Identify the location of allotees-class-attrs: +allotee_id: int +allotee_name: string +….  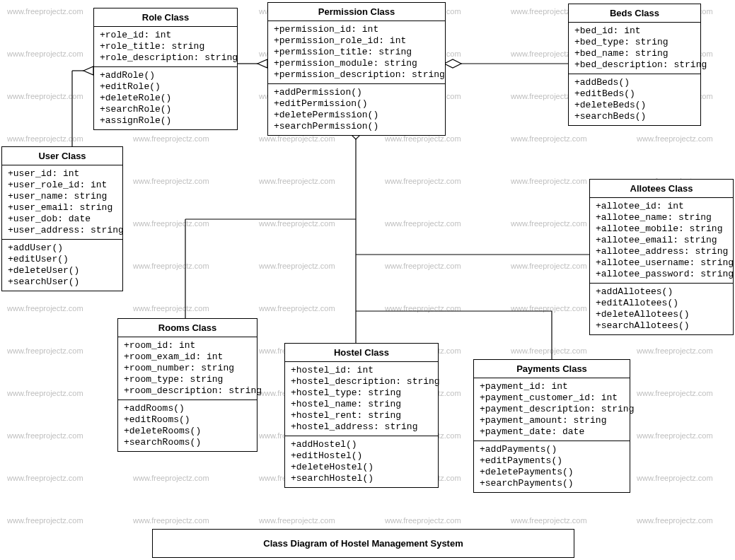
(661, 240).